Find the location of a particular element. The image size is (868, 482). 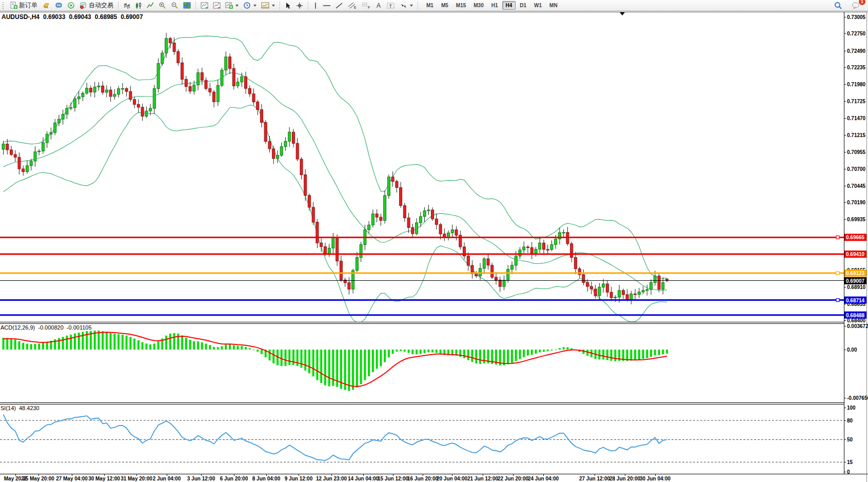

timeframe-h4: H4 is located at coordinates (509, 5).